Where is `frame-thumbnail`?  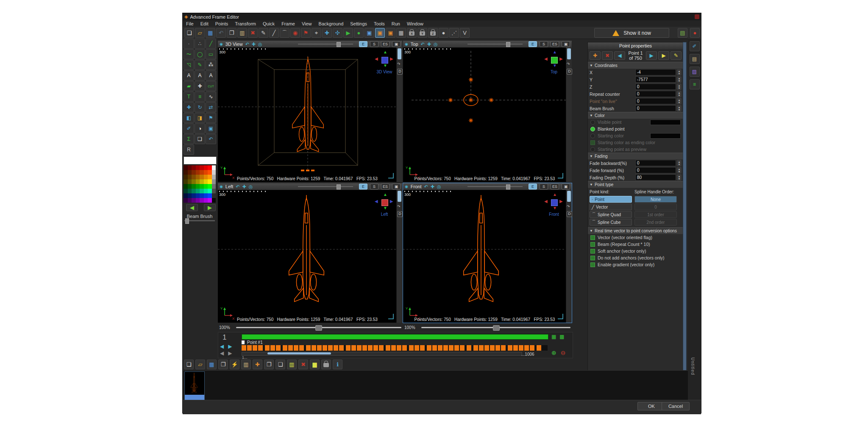 frame-thumbnail is located at coordinates (195, 386).